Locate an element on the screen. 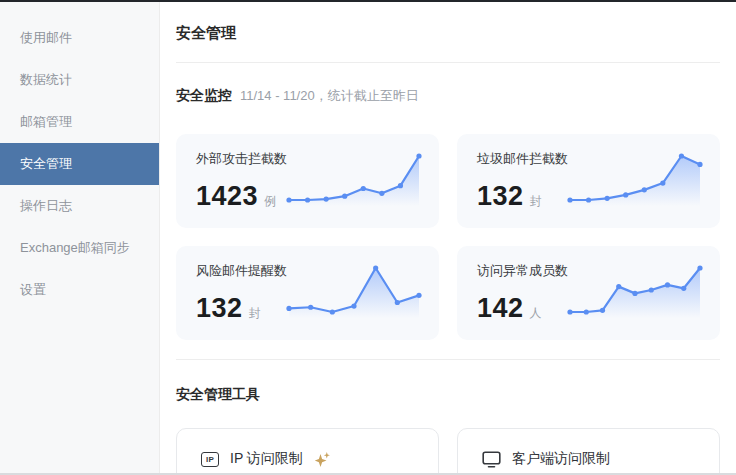 This screenshot has height=475, width=736. stat-card-risky-mail-alerts: 风险邮件提醒数 132 封 is located at coordinates (308, 293).